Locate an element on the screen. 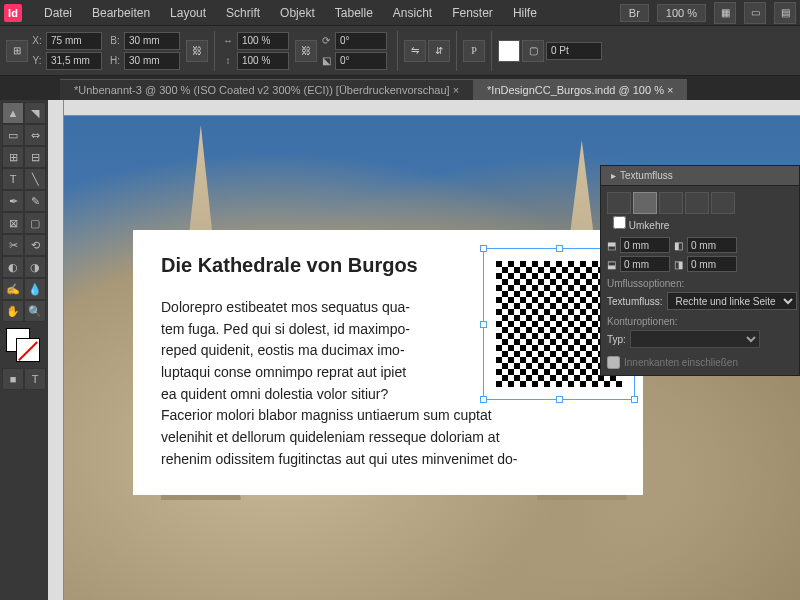  rectangle-tool: ▢ is located at coordinates (35, 223).